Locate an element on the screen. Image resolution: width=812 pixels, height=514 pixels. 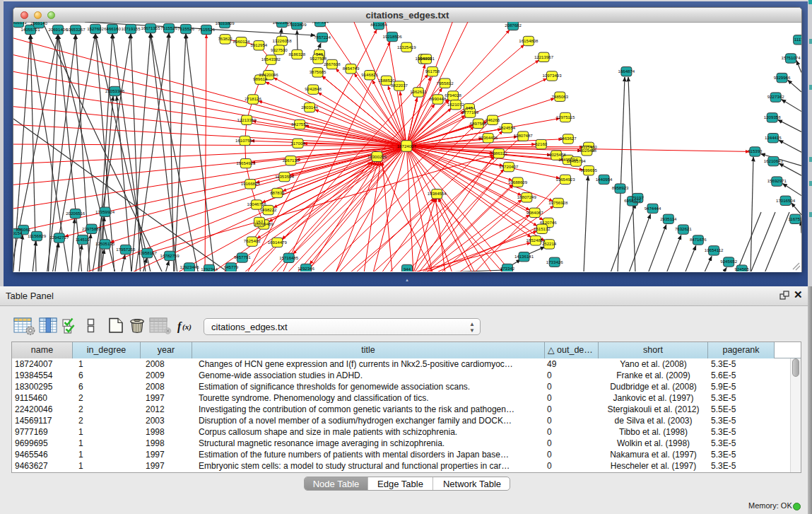
svg-text: 9474444 is located at coordinates (653, 208).